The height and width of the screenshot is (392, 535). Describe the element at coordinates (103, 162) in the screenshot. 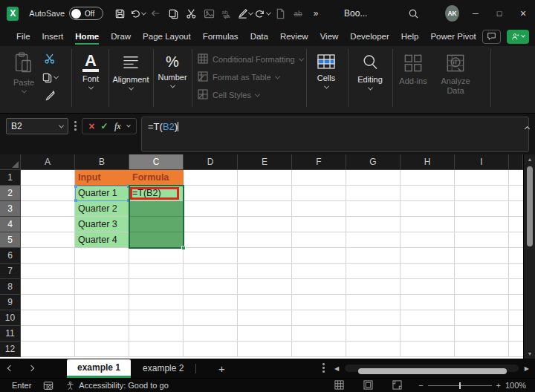

I see `column-header-B: B` at that location.